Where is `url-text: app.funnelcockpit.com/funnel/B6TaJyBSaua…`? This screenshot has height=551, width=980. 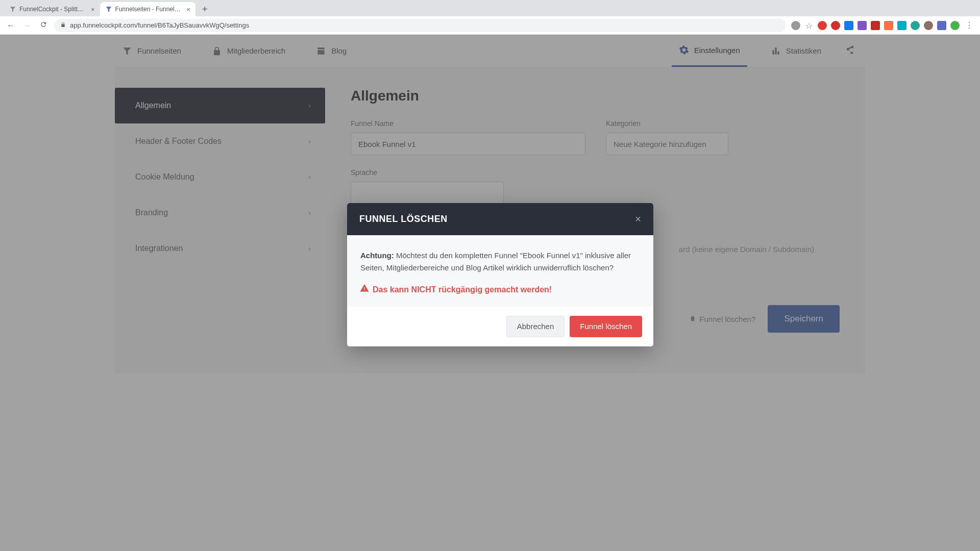
url-text: app.funnelcockpit.com/funnel/B6TaJyBSaua… is located at coordinates (159, 26).